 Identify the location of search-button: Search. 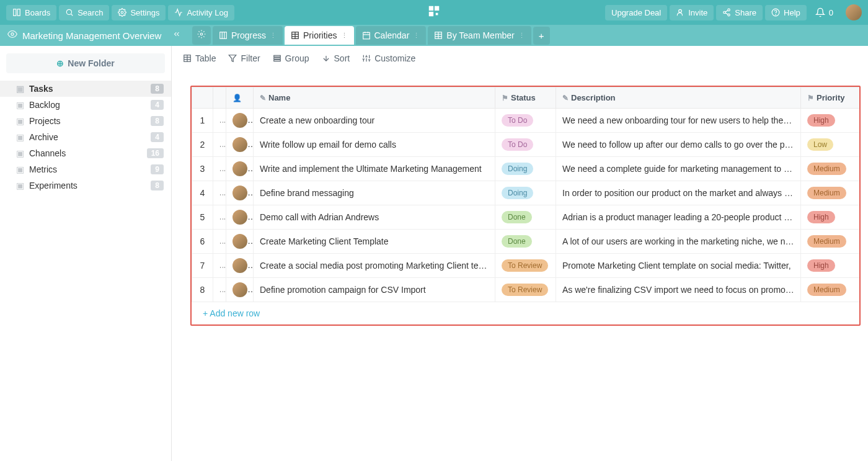
(84, 12).